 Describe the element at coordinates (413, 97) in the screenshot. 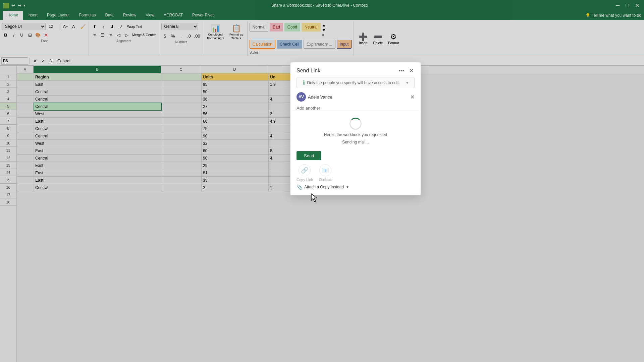

I see `remove-recipient-btn: ✕` at that location.